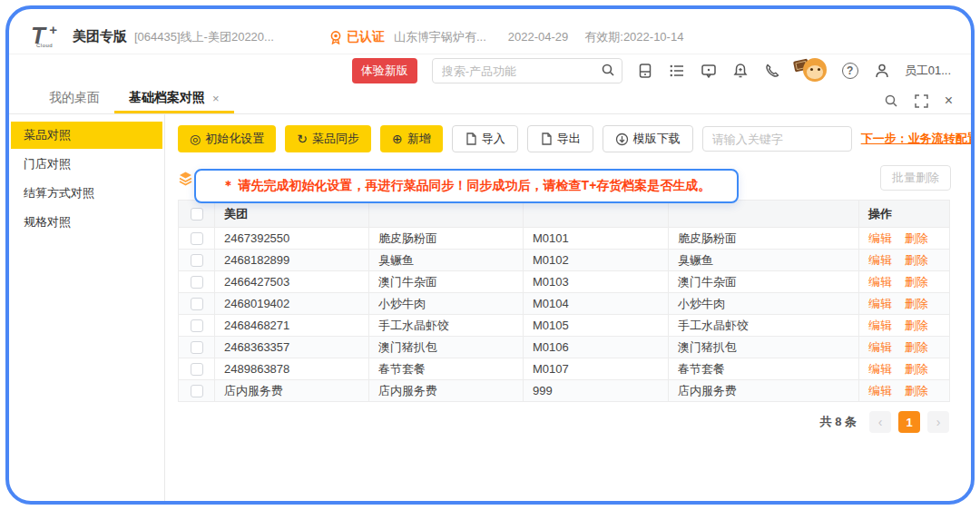 This screenshot has width=980, height=510. What do you see at coordinates (880, 422) in the screenshot?
I see `prev-page-button: ‹` at bounding box center [880, 422].